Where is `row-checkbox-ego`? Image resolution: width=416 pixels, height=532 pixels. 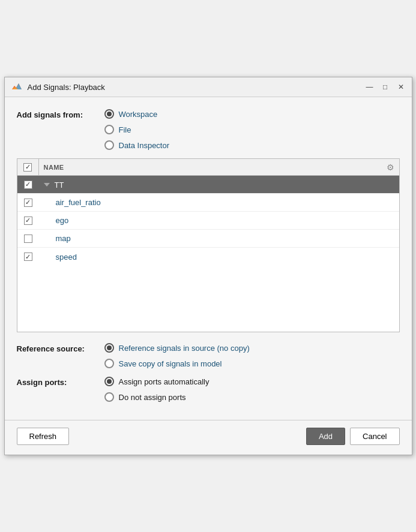
row-checkbox-ego is located at coordinates (28, 221).